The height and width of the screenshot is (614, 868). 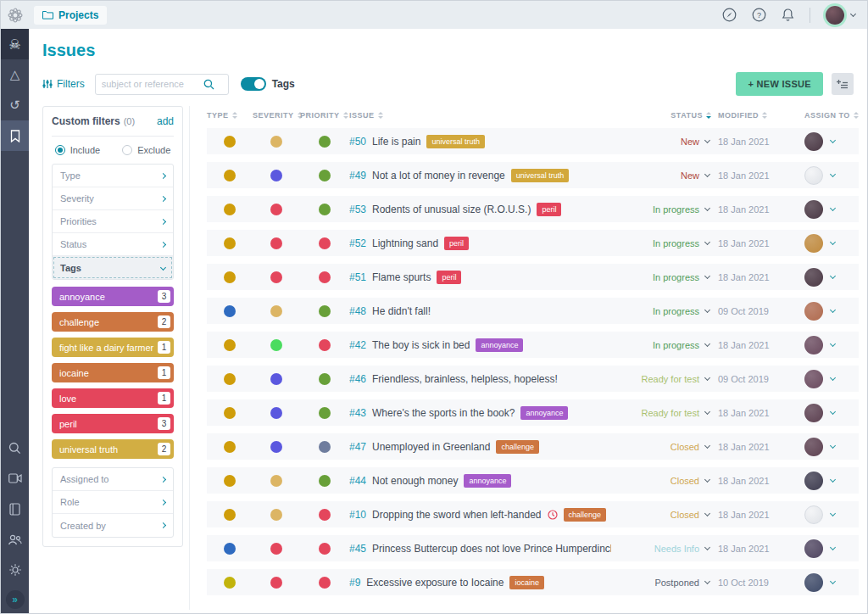 What do you see at coordinates (760, 15) in the screenshot?
I see `help-icon: ?` at bounding box center [760, 15].